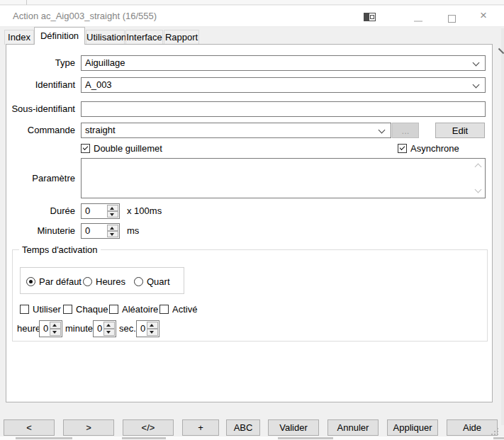 The height and width of the screenshot is (440, 504). I want to click on valider-button: Valider, so click(293, 428).